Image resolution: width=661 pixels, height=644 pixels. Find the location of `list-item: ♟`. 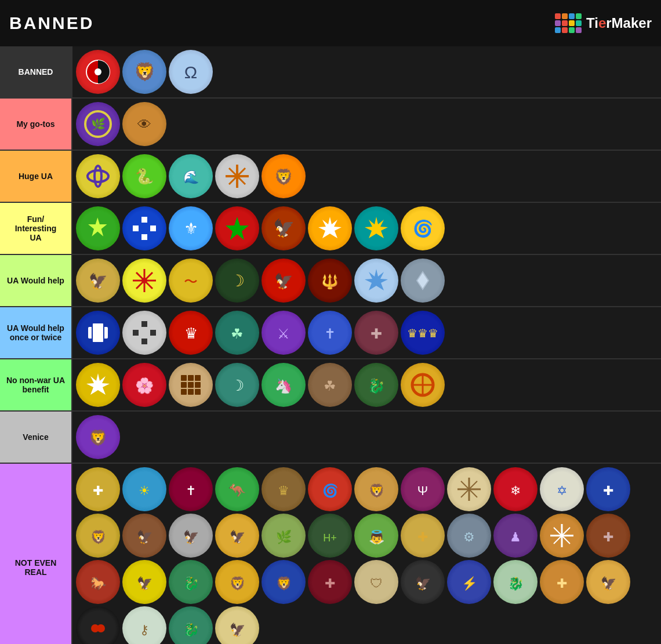

list-item: ♟ is located at coordinates (515, 536).